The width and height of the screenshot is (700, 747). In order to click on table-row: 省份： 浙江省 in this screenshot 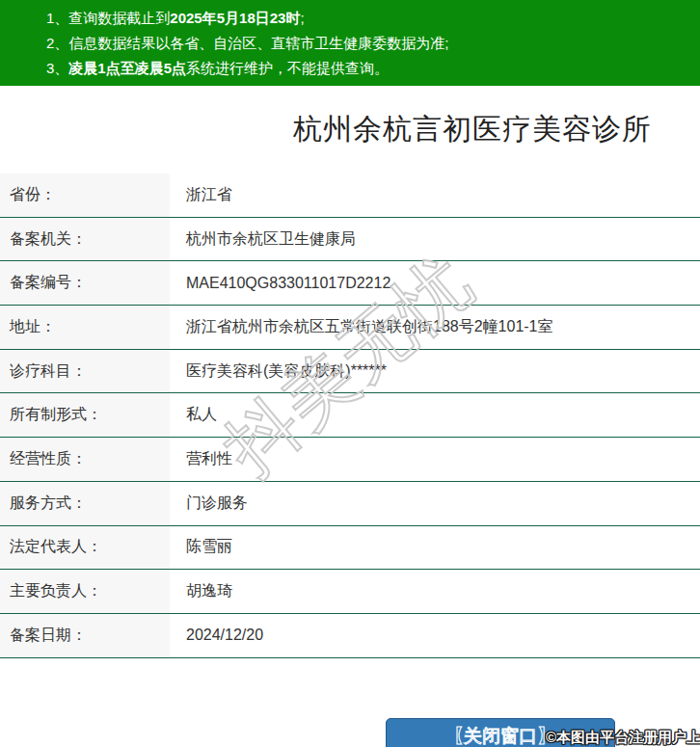, I will do `click(350, 196)`.